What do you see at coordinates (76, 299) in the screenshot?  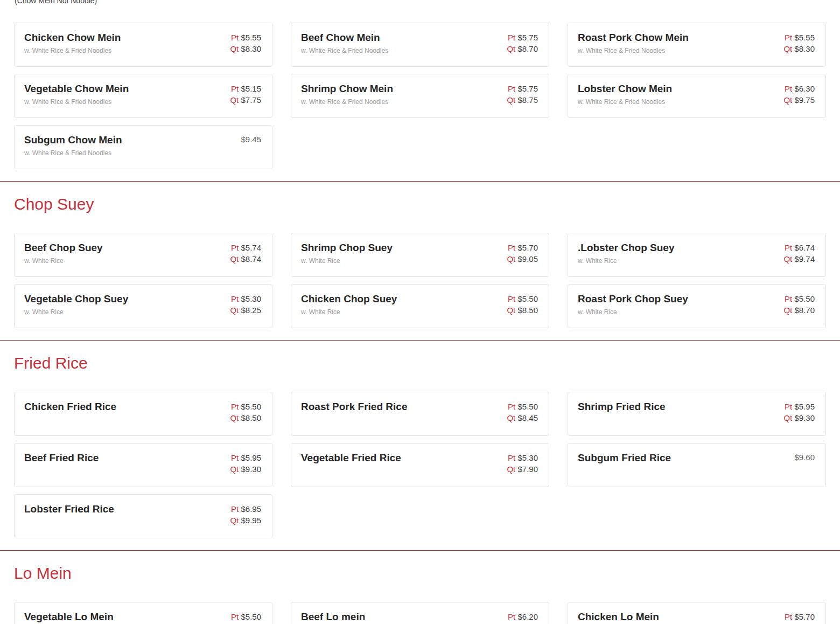 I see `menu-item-name: Vegetable Chop Suey` at bounding box center [76, 299].